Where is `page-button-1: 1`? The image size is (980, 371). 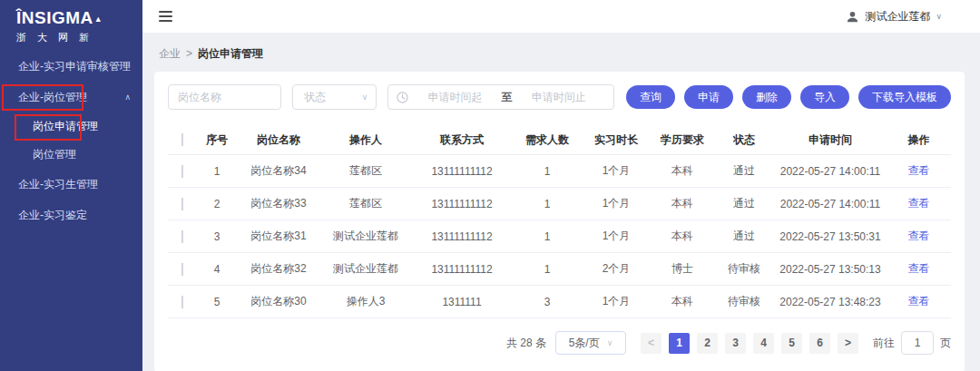
page-button-1: 1 is located at coordinates (679, 343).